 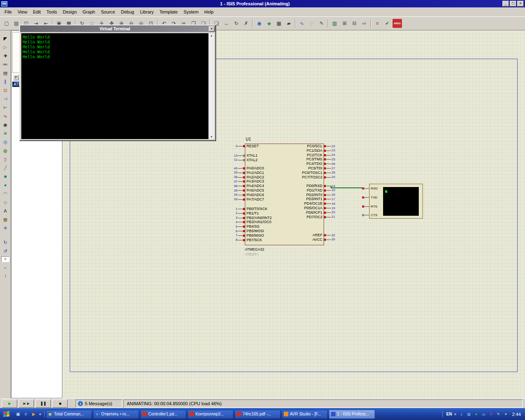 I want to click on messenger-icon: ✦, so click(x=506, y=414).